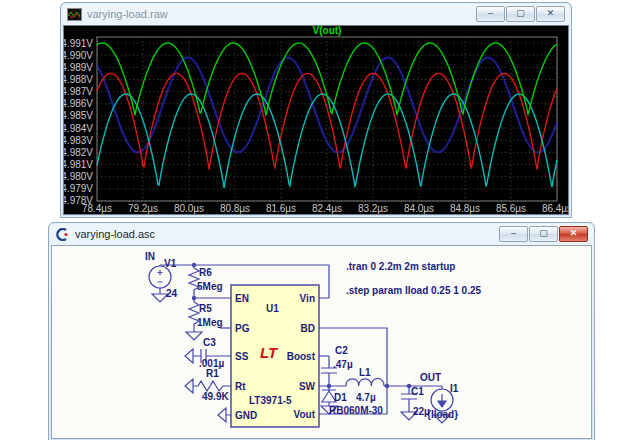 The width and height of the screenshot is (630, 440). Describe the element at coordinates (78, 140) in the screenshot. I see `y-tick-label: 4.983V` at that location.